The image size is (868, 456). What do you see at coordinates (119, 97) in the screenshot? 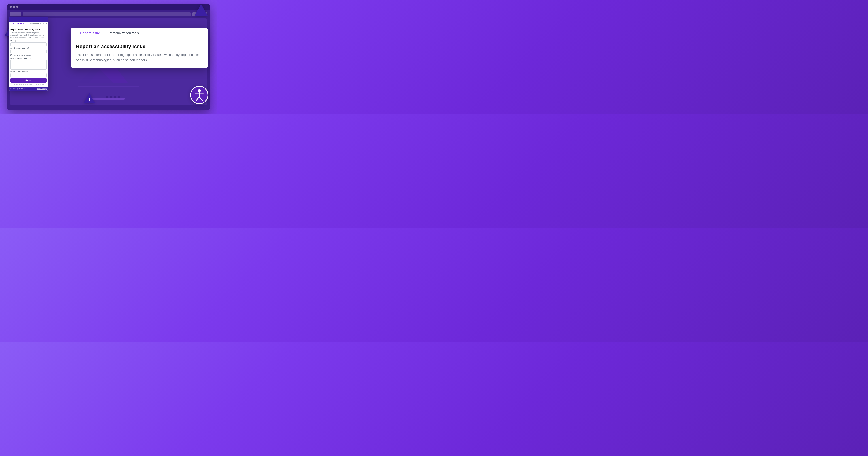
I see `browser-dot-d4` at bounding box center [119, 97].